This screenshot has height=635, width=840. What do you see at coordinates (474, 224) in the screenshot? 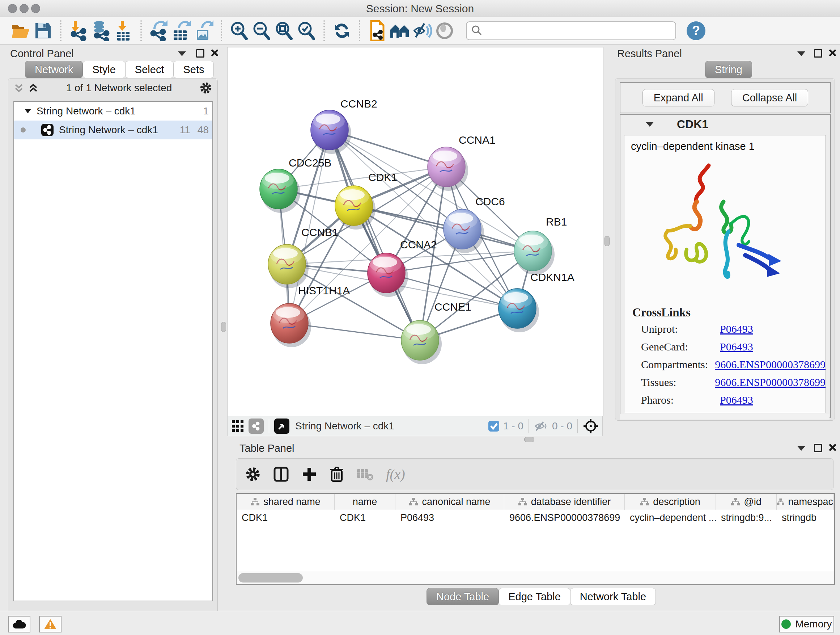
I see `node-CDC6: CDC6` at bounding box center [474, 224].